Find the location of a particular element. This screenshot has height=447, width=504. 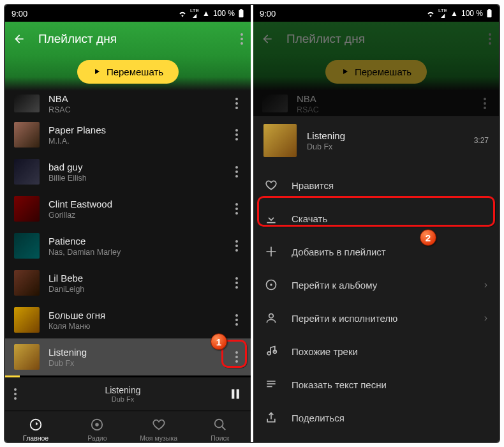

menu-like: Нравится is located at coordinates (376, 185).